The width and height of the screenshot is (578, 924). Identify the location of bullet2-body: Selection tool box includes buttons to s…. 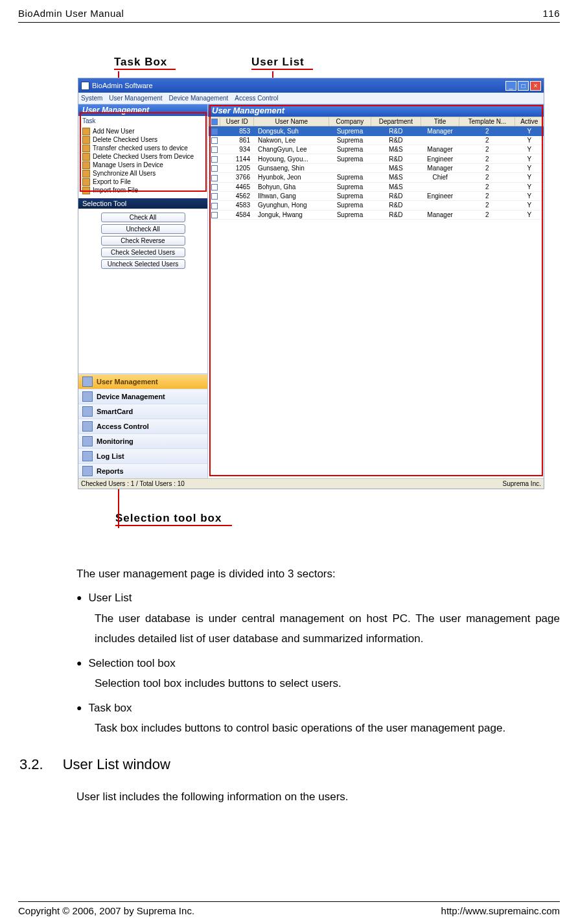
(327, 683).